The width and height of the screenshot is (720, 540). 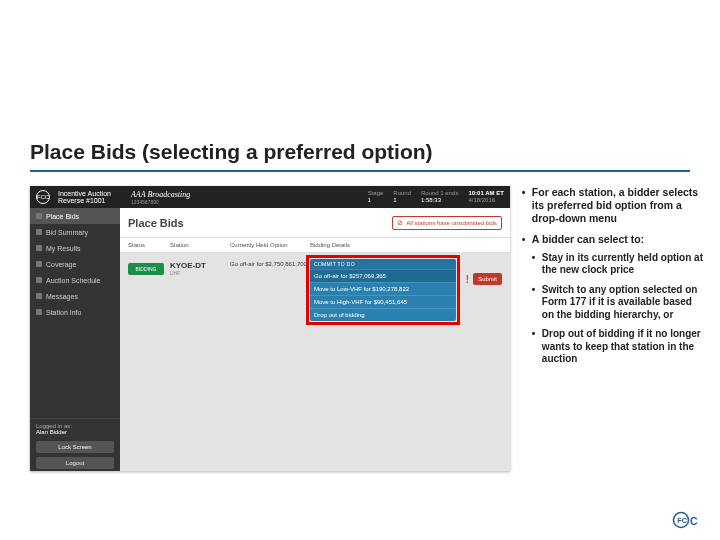 I want to click on logged-in-block: Logged in as: Alan Bidder, so click(x=75, y=428).